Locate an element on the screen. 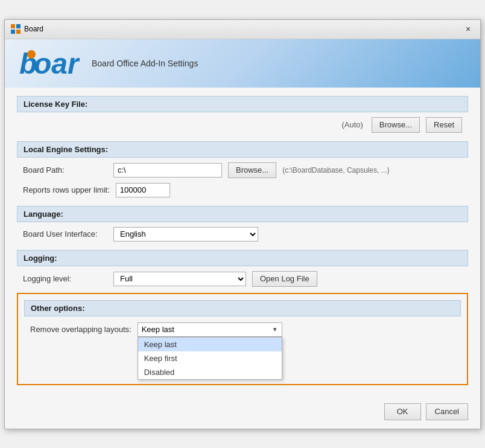 The width and height of the screenshot is (485, 448). dropdown-selected-text: Keep last is located at coordinates (158, 330).